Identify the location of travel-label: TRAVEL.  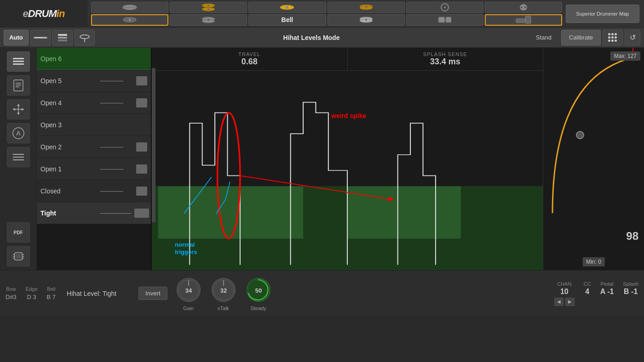
(249, 54).